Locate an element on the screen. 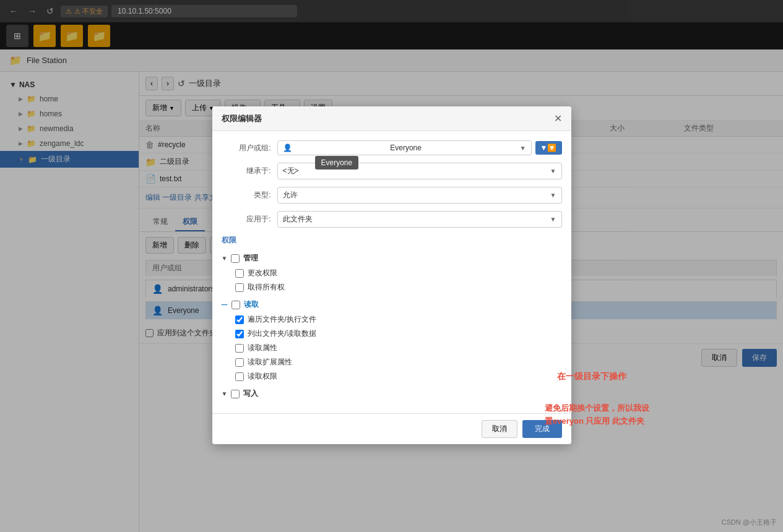 The width and height of the screenshot is (783, 532). perm-section-read: — 读取 遍历文件夹/执行文件 列出文件夹/读取数据 读取属性 is located at coordinates (392, 340).